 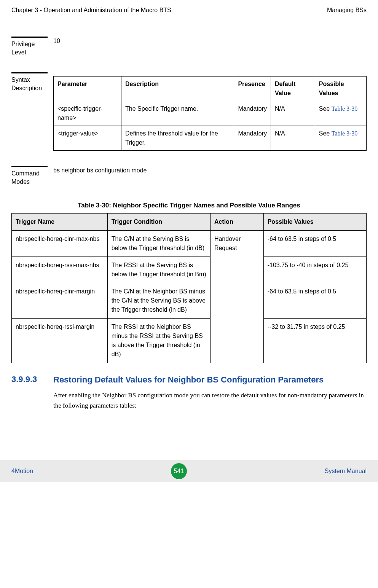 What do you see at coordinates (178, 88) in the screenshot?
I see `syntax-th-description: Description` at bounding box center [178, 88].